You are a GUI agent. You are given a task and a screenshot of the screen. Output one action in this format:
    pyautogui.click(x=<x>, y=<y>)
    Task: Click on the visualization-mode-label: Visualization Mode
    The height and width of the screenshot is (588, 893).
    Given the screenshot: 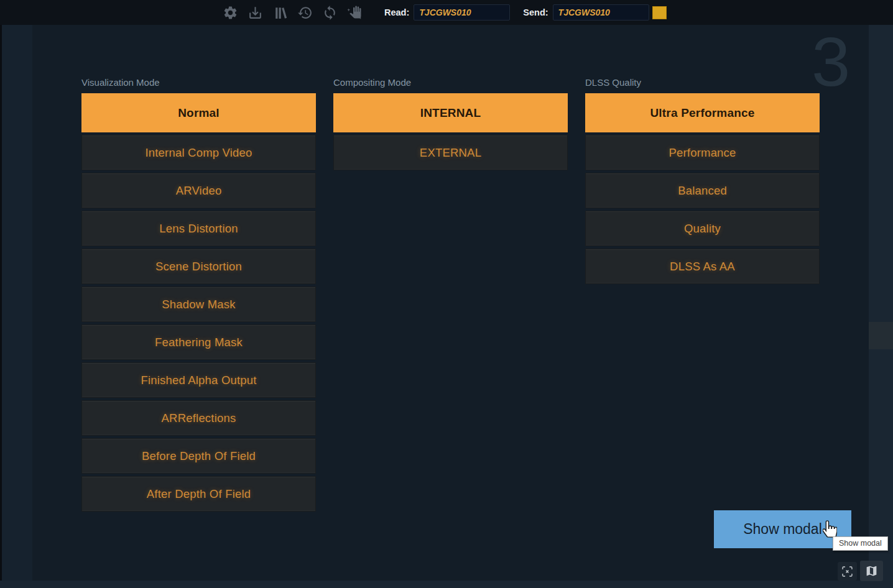 What is the action you would take?
    pyautogui.click(x=199, y=82)
    